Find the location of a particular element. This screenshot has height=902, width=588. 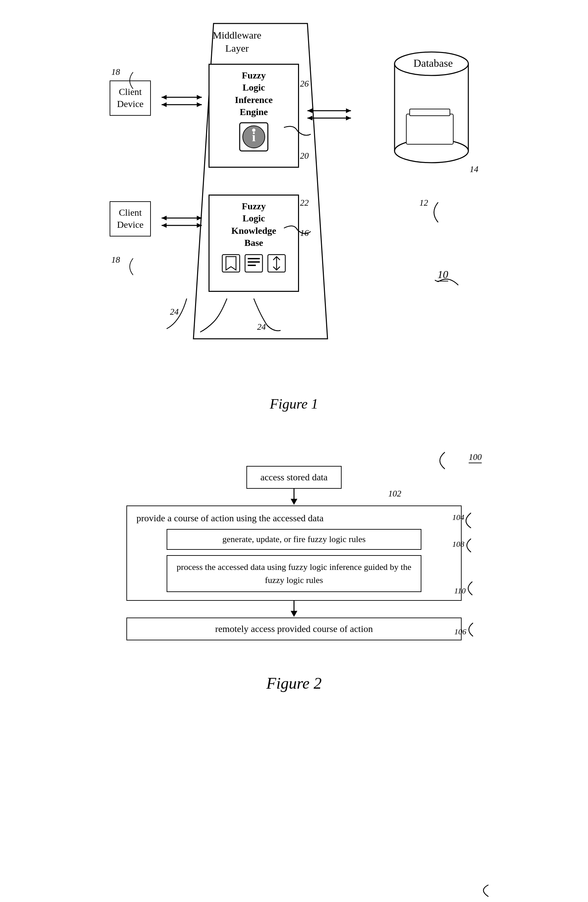

middleware-label: Middleware Layer is located at coordinates (237, 42).